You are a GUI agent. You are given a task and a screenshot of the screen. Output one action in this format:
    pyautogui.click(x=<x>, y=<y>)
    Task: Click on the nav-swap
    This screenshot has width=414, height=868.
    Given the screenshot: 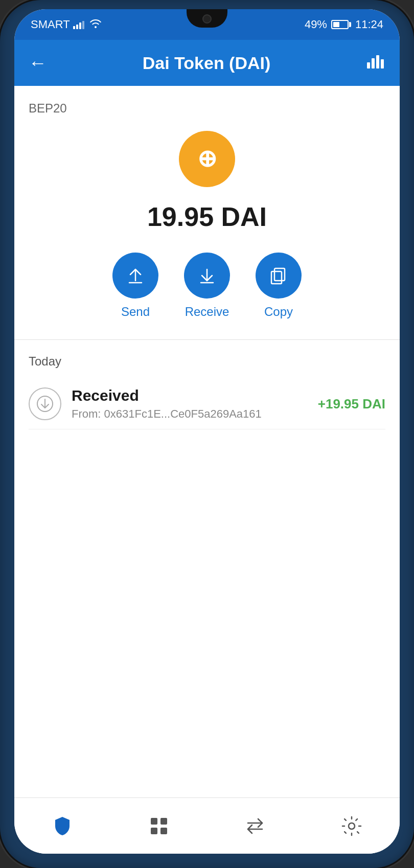 What is the action you would take?
    pyautogui.click(x=255, y=826)
    